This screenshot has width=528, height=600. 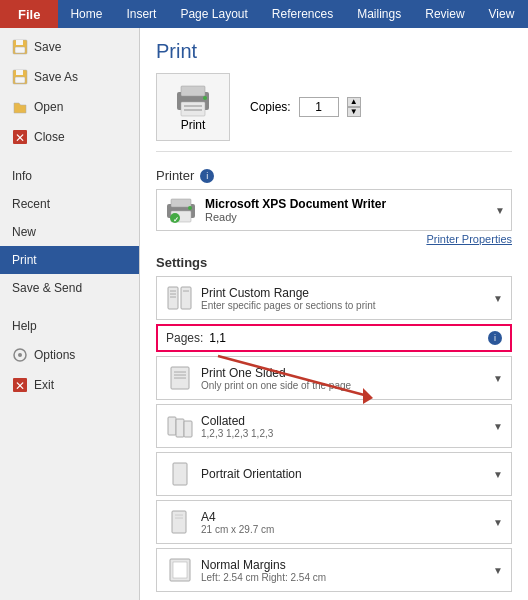 What do you see at coordinates (207, 176) in the screenshot?
I see `printer-info-icon: i` at bounding box center [207, 176].